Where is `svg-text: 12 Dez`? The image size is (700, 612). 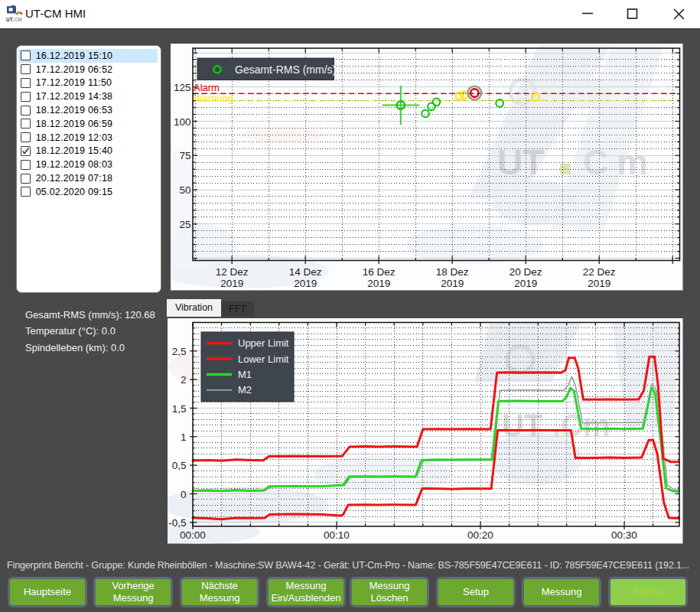 svg-text: 12 Dez is located at coordinates (233, 272).